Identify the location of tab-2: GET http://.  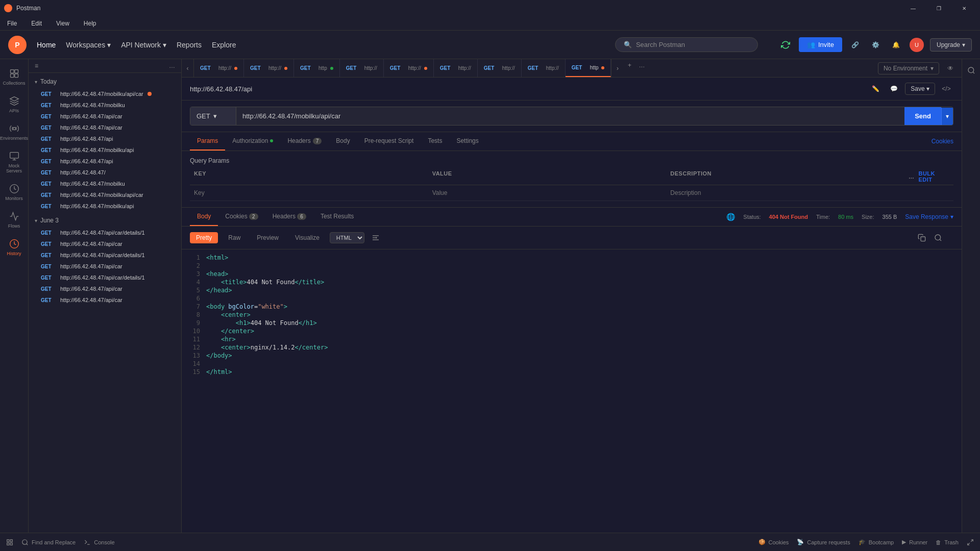
(269, 68).